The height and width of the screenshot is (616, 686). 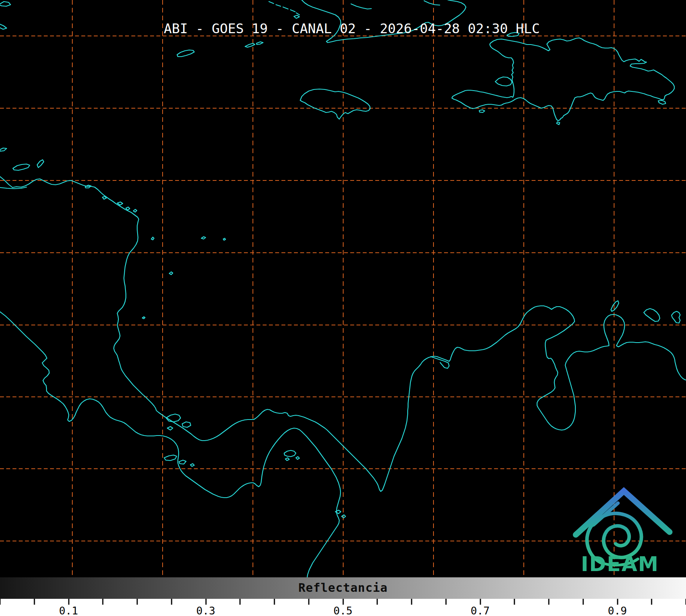 I want to click on colorbar-tick-label: 0.9, so click(x=618, y=610).